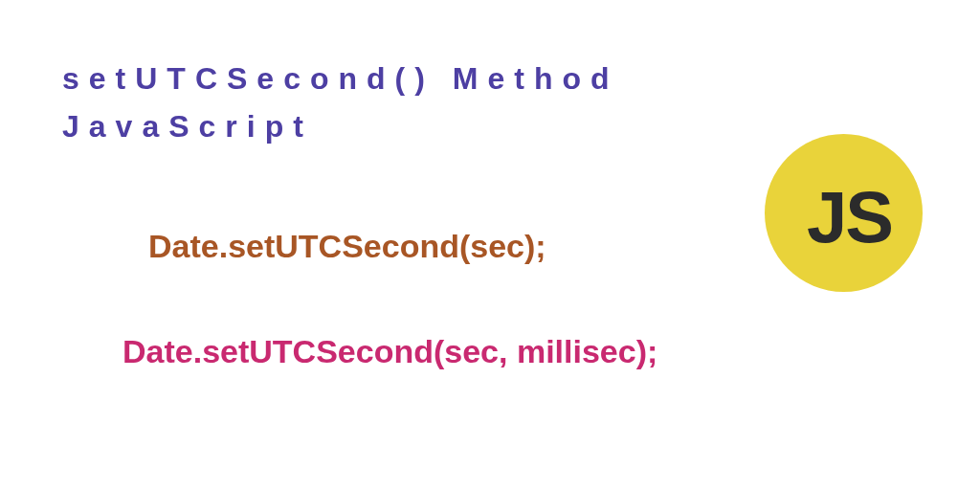  Describe the element at coordinates (341, 127) in the screenshot. I see `title-line-2: JavaScript` at that location.